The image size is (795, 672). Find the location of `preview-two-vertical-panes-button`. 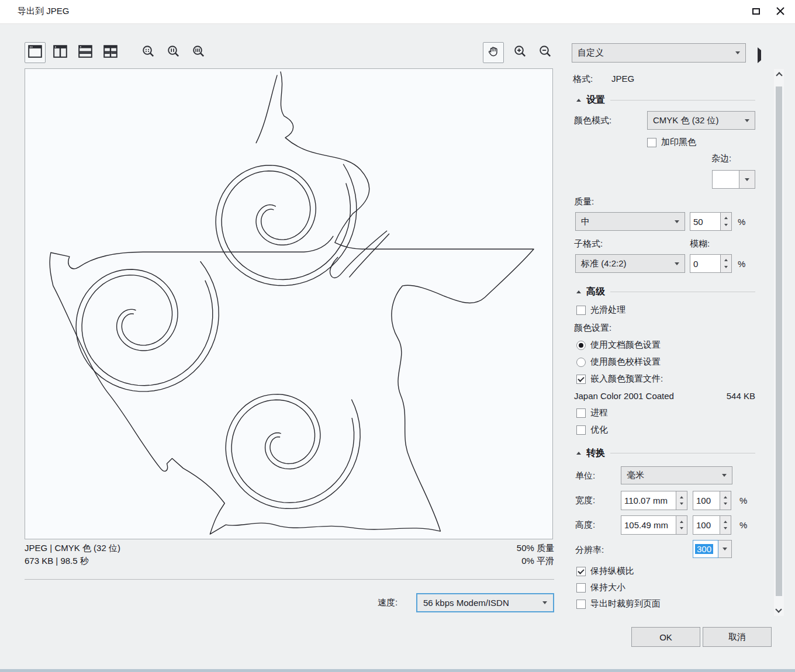

preview-two-vertical-panes-button is located at coordinates (60, 53).